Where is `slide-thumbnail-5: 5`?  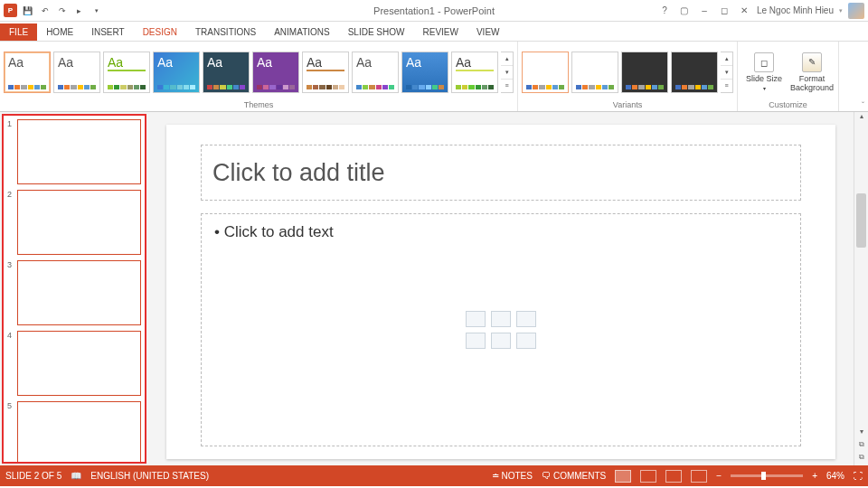 slide-thumbnail-5: 5 is located at coordinates (74, 432).